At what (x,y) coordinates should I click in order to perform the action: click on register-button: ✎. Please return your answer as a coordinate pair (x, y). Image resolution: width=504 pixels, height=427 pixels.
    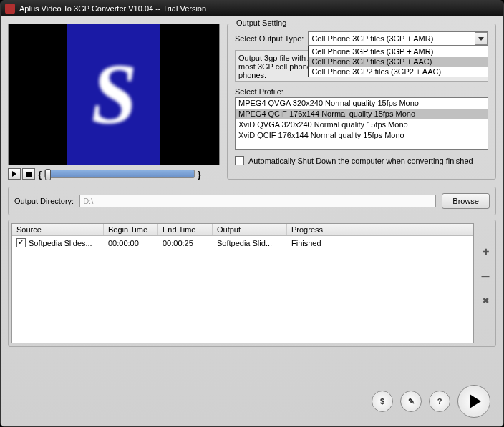
    Looking at the image, I should click on (411, 401).